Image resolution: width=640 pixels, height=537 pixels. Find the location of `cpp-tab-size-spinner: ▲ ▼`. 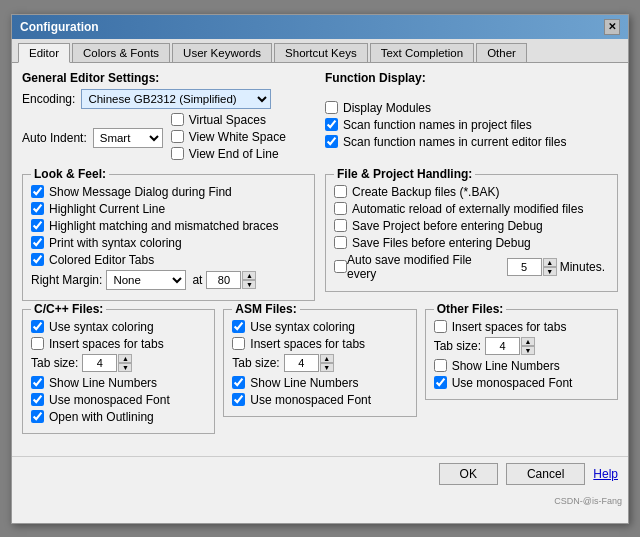

cpp-tab-size-spinner: ▲ ▼ is located at coordinates (125, 363).